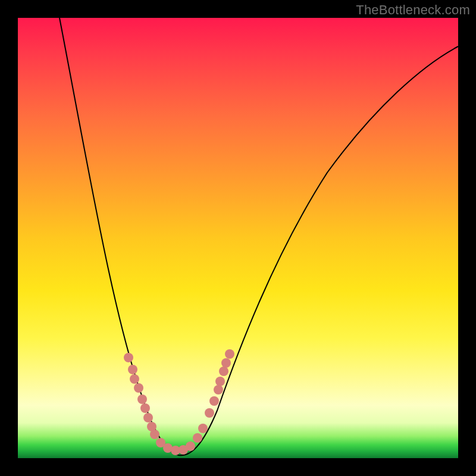 The width and height of the screenshot is (476, 476). I want to click on watermark-text: TheBottleneck.com, so click(413, 10).